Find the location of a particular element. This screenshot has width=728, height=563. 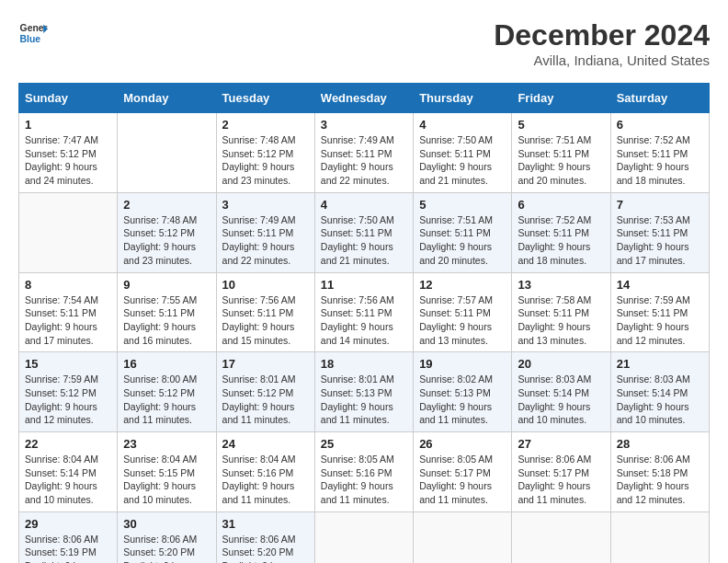

col-sunday: Sunday is located at coordinates (68, 98).